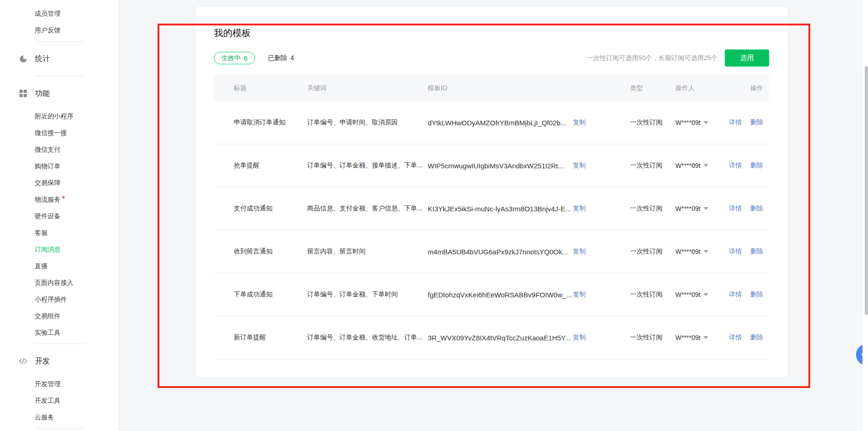 The width and height of the screenshot is (868, 431). I want to click on column-header-type: 类型, so click(653, 88).